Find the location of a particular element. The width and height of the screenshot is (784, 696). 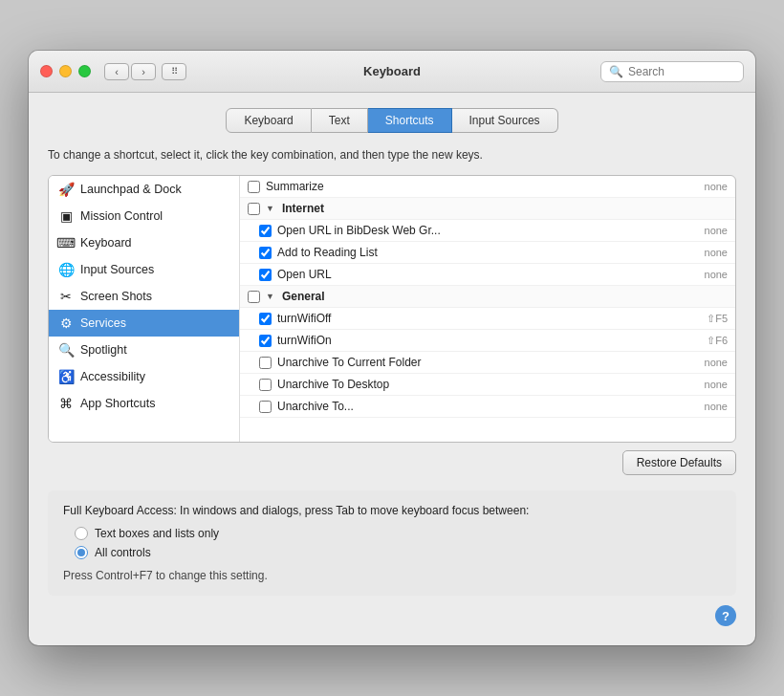

grid-button: ⠿ is located at coordinates (174, 72).